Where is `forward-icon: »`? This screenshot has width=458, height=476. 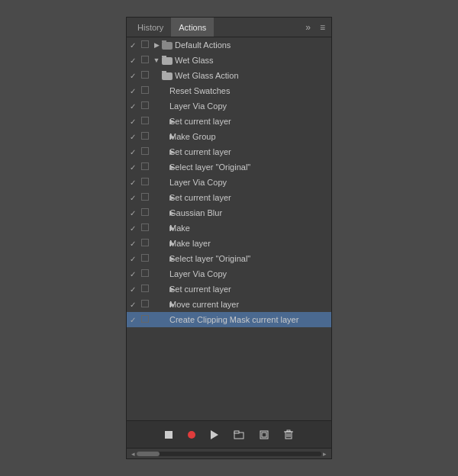 forward-icon: » is located at coordinates (308, 27).